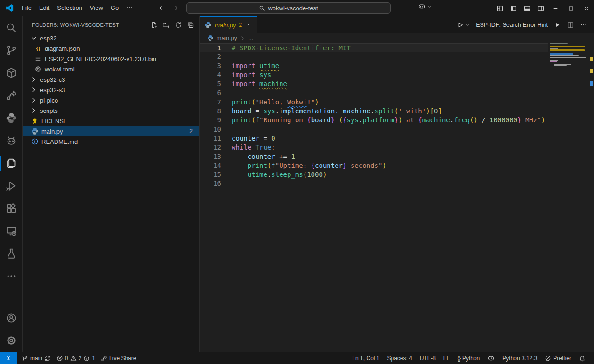 This screenshot has width=594, height=364. Describe the element at coordinates (11, 28) in the screenshot. I see `activity-search` at that location.